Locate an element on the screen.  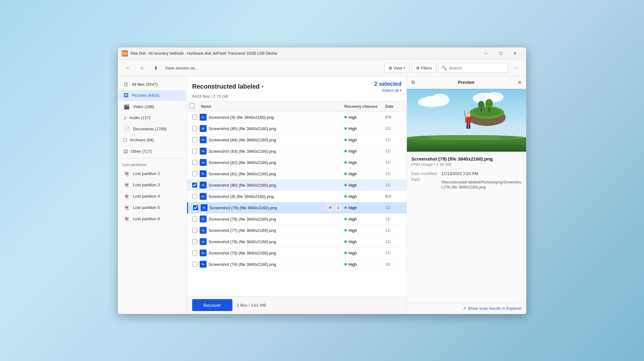
download-button: ⬇ is located at coordinates (156, 68).